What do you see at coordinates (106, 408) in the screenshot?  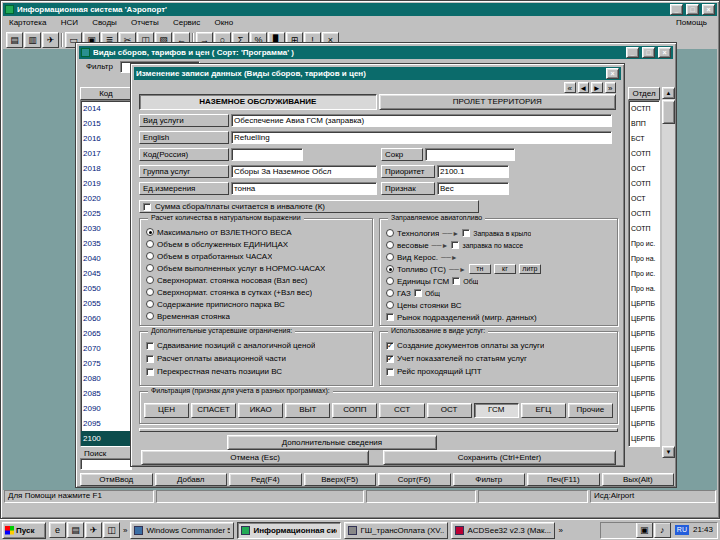 I see `grid-row: 2090` at bounding box center [106, 408].